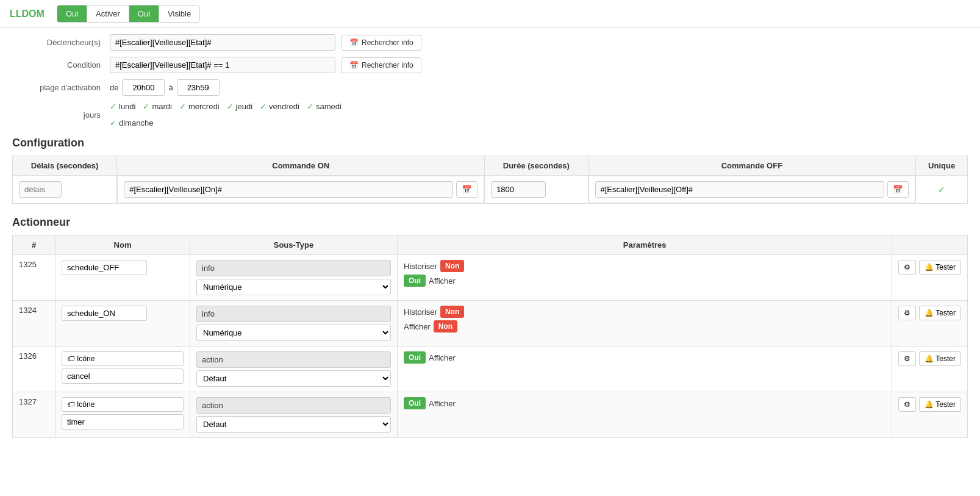  What do you see at coordinates (382, 65) in the screenshot?
I see `btn-rechercher-condition: 📅 Rechercher info` at bounding box center [382, 65].